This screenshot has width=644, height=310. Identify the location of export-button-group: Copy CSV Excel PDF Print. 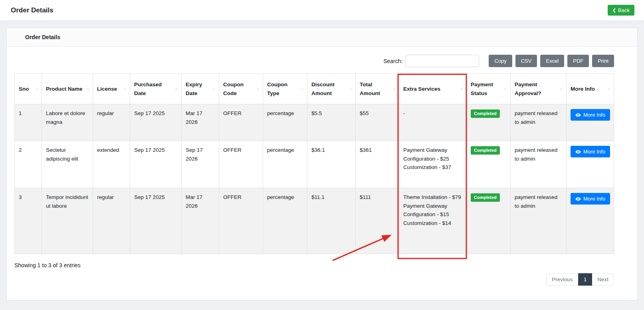
(550, 61).